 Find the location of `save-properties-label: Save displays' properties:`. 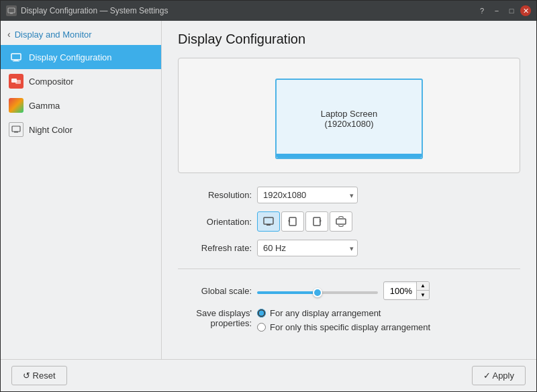

save-properties-label: Save displays' properties: is located at coordinates (215, 318).